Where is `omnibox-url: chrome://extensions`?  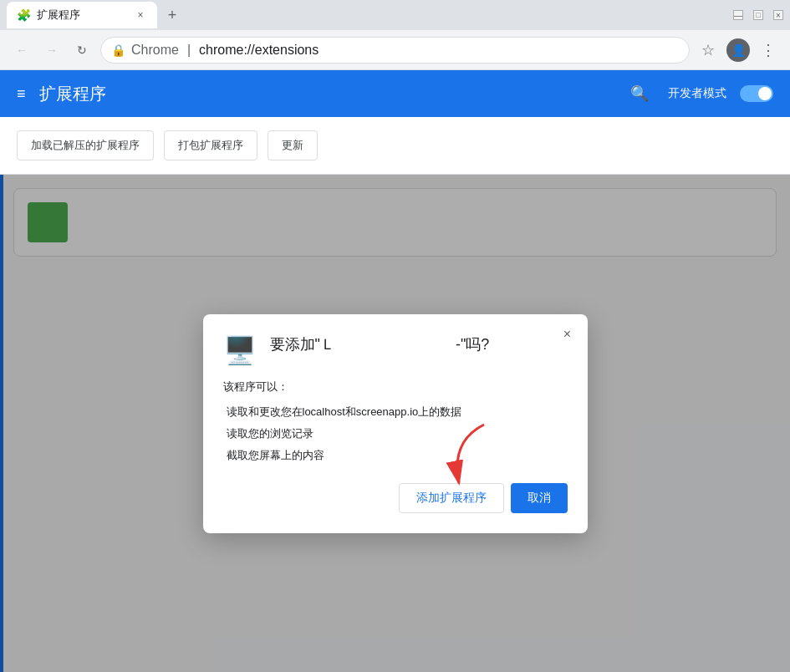
omnibox-url: chrome://extensions is located at coordinates (259, 50).